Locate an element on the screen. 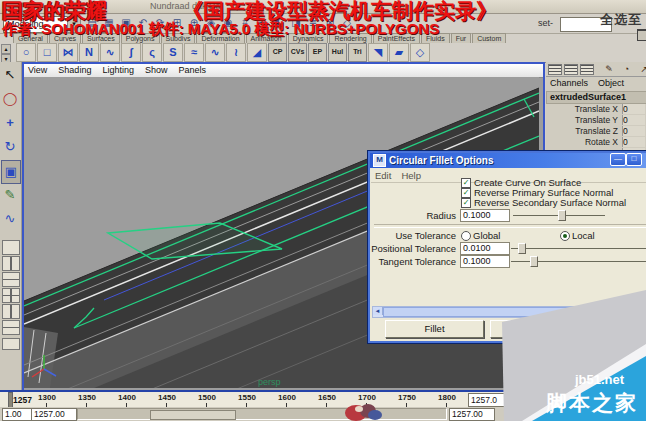 The image size is (646, 421). dialog-horizontal-scrollbar: ◄ is located at coordinates (509, 312).